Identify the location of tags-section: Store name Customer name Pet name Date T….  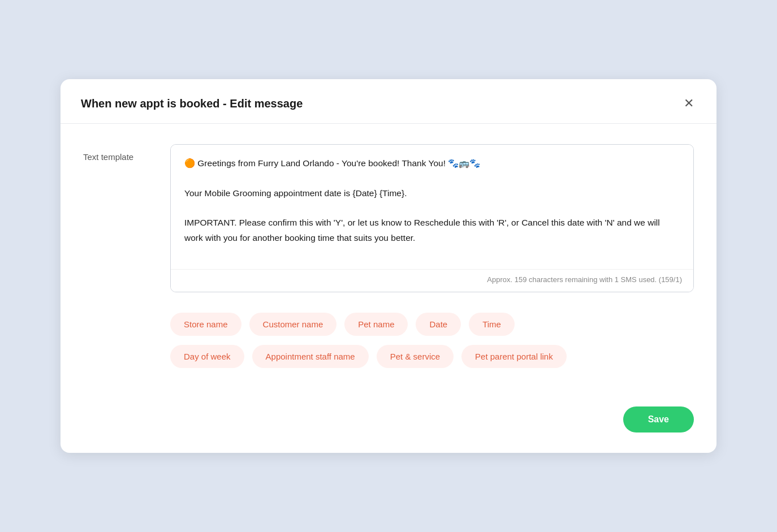
(389, 340).